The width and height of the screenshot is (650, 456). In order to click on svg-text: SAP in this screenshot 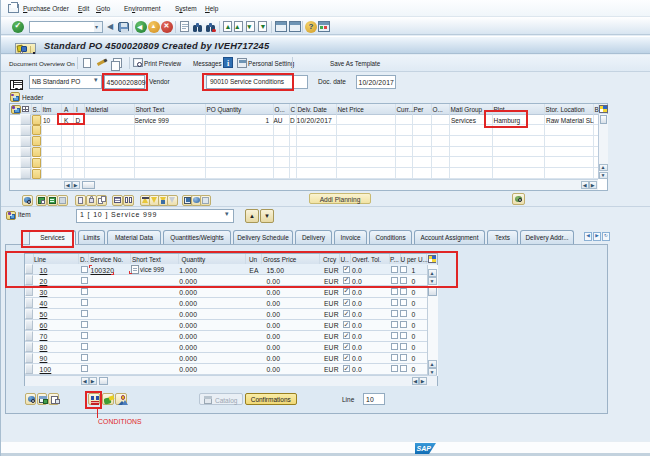, I will do `click(424, 448)`.